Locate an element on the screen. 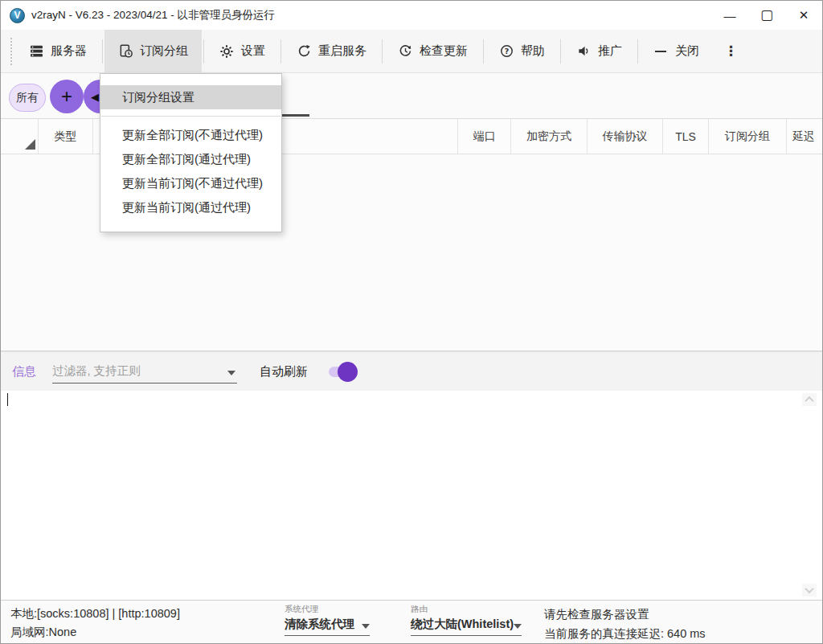 This screenshot has height=644, width=823. column-header-type: 类型 is located at coordinates (66, 137).